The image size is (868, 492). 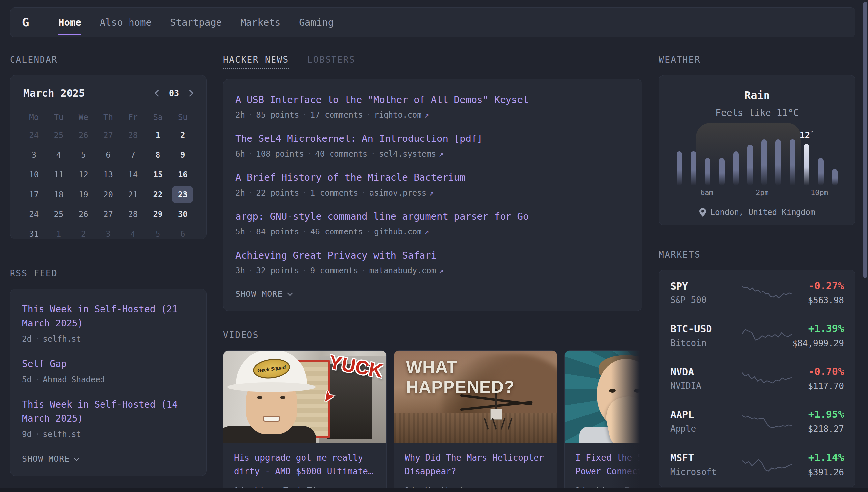 What do you see at coordinates (706, 329) in the screenshot?
I see `market-ticker: BTC-USD` at bounding box center [706, 329].